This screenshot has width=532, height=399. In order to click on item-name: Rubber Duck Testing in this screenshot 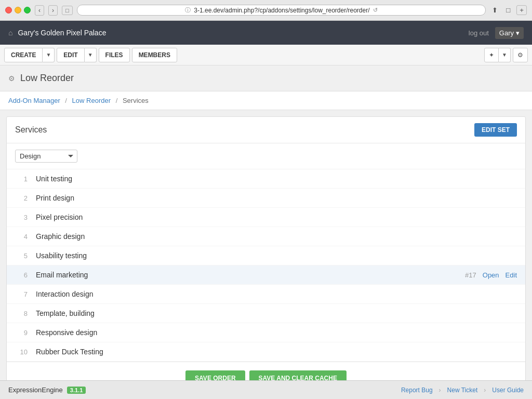, I will do `click(276, 352)`.